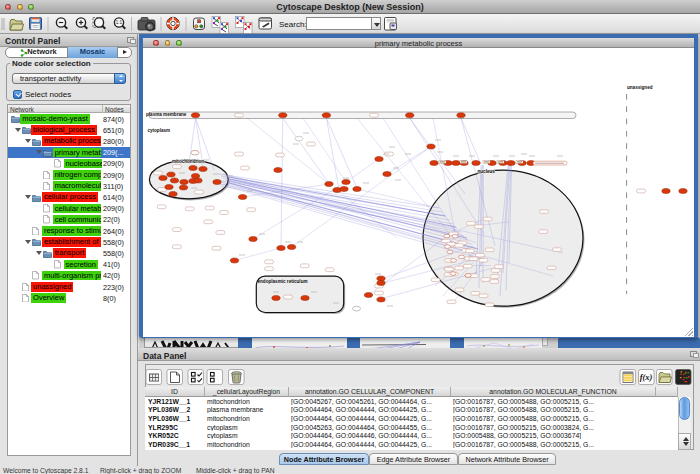 The height and width of the screenshot is (474, 700). Describe the element at coordinates (646, 377) in the screenshot. I see `svg-text: f(x)` at that location.